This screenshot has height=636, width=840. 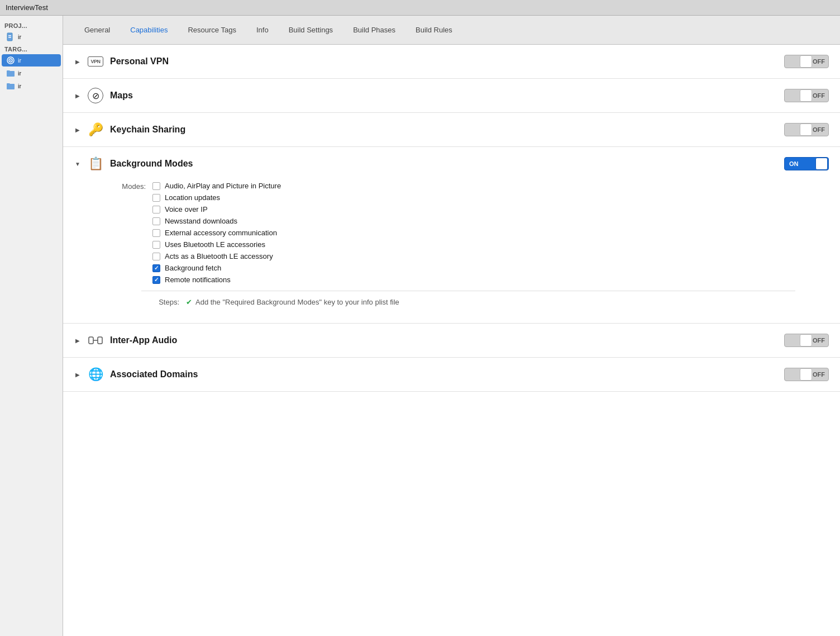 What do you see at coordinates (451, 96) in the screenshot?
I see `capability-maps: ▶ ⊘ Maps OFF` at bounding box center [451, 96].